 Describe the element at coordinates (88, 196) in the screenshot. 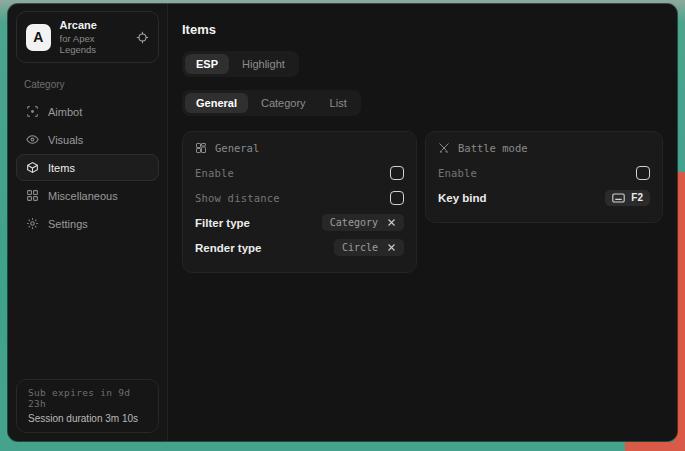

I see `sidebar-item-miscellaneous: Miscellaneous` at that location.